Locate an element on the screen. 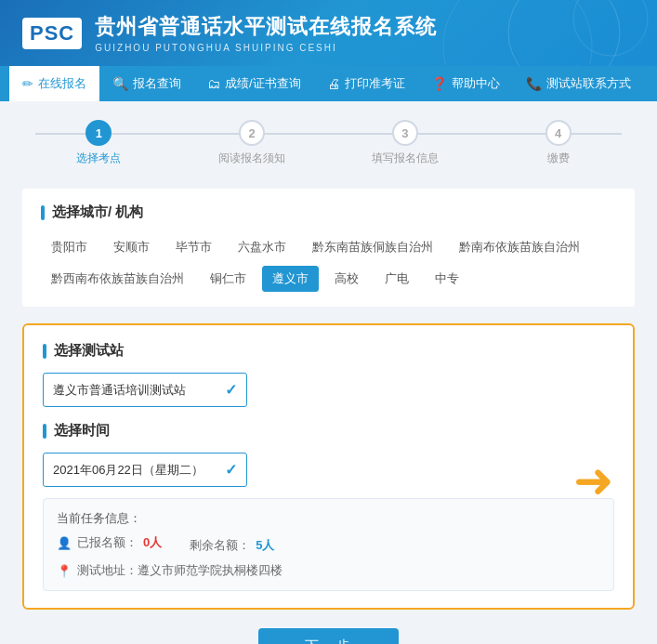 The image size is (657, 644). help-icon: ❓ is located at coordinates (439, 84).